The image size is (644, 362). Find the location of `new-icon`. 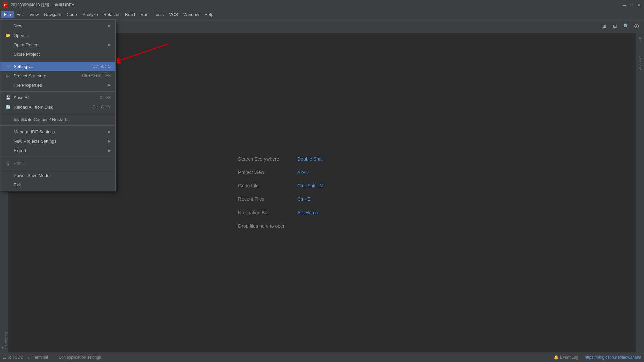

new-icon is located at coordinates (8, 26).